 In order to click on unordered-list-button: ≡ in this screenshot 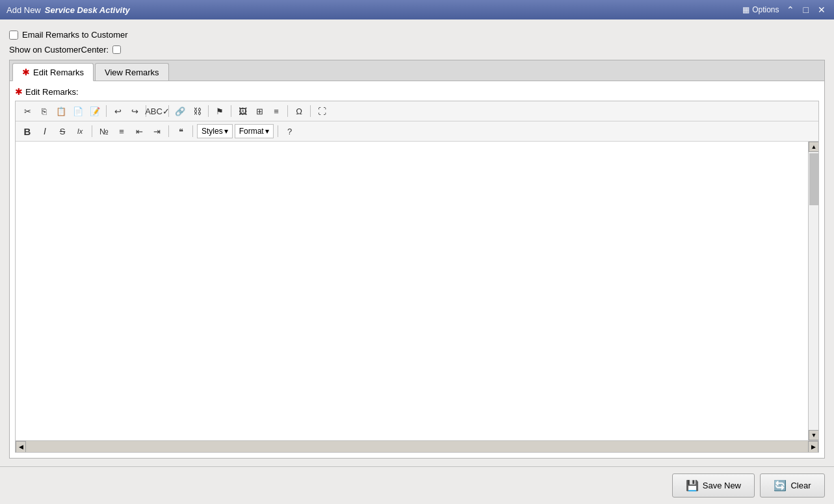, I will do `click(122, 131)`.